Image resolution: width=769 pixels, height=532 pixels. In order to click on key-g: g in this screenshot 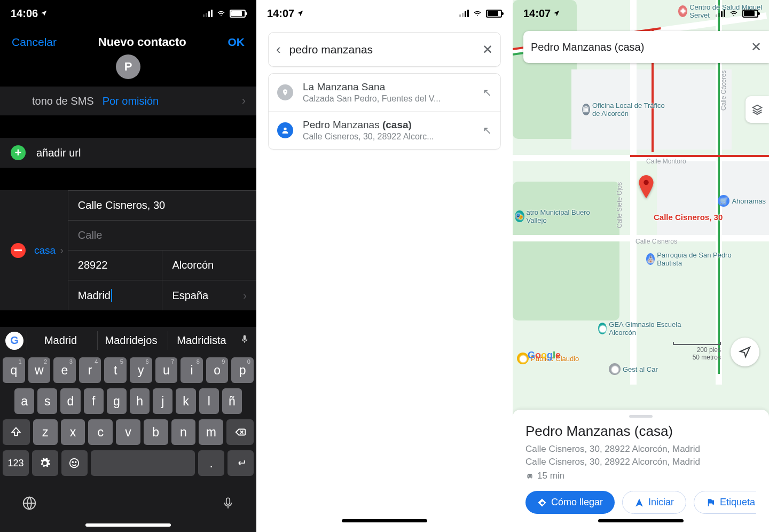, I will do `click(116, 401)`.